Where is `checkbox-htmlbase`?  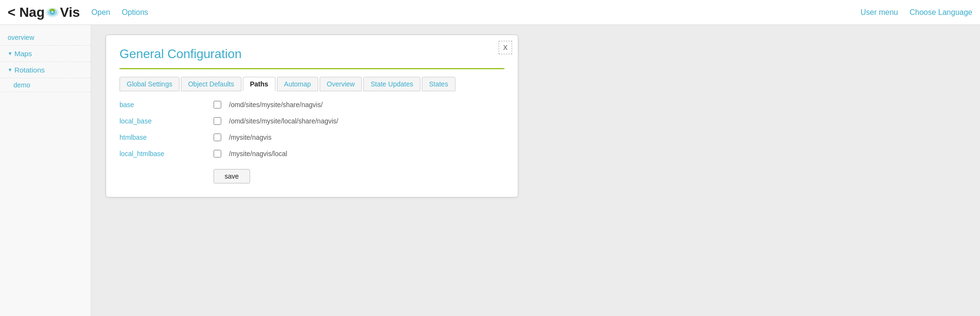
checkbox-htmlbase is located at coordinates (217, 137).